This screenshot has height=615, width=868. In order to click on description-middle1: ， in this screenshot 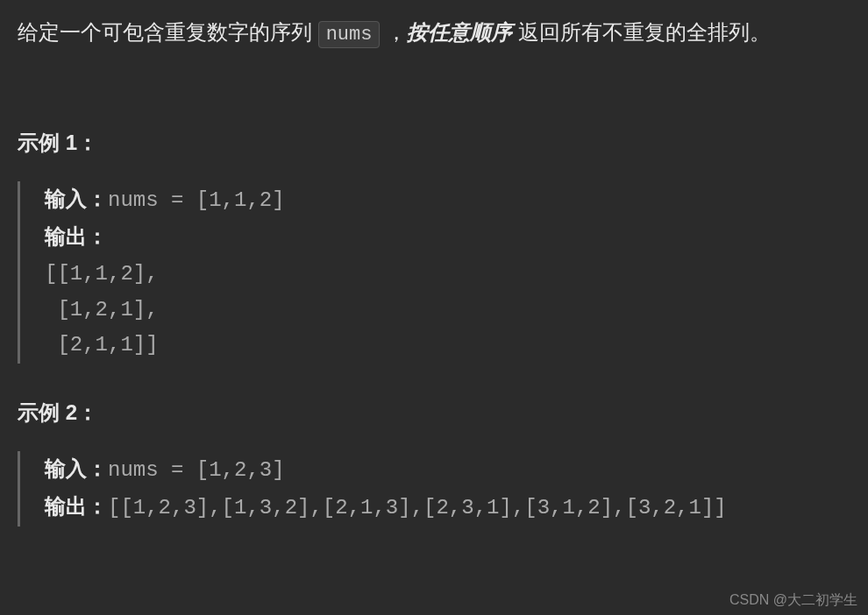, I will do `click(393, 32)`.